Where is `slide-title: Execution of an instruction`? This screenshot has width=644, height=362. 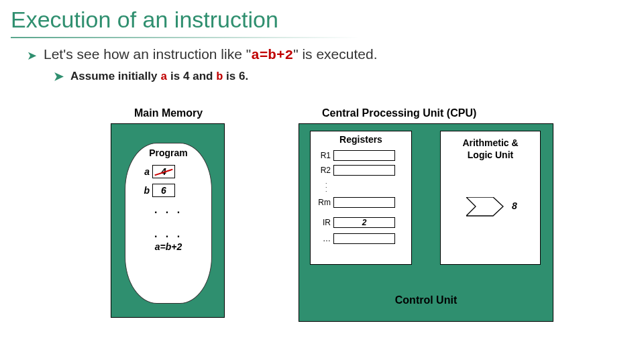 slide-title: Execution of an instruction is located at coordinates (322, 19).